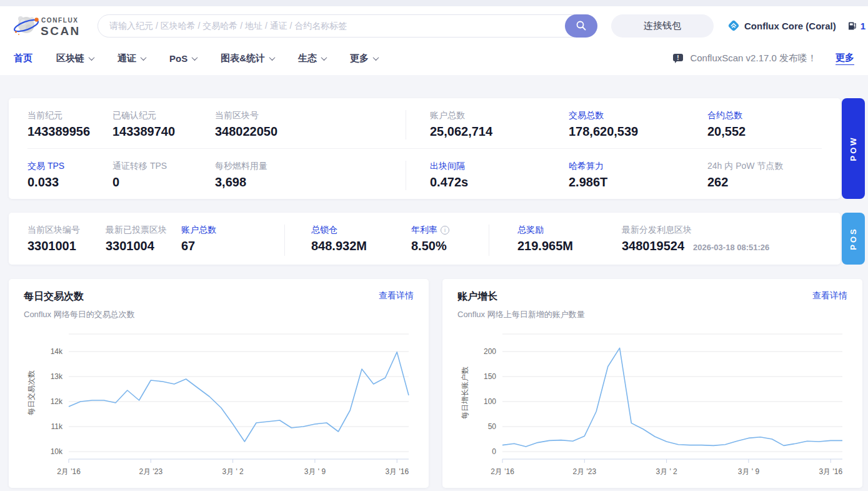  Describe the element at coordinates (434, 41) in the screenshot. I see `header: CONFLUX SCAN 连接钱包 Conflux Core (Coral)` at that location.